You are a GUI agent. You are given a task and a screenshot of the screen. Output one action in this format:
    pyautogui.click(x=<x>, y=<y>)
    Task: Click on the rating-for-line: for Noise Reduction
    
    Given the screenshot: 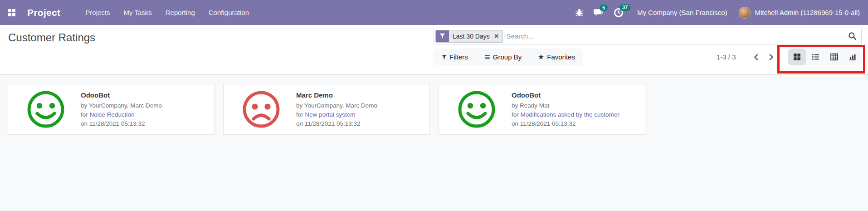 What is the action you would take?
    pyautogui.click(x=122, y=115)
    